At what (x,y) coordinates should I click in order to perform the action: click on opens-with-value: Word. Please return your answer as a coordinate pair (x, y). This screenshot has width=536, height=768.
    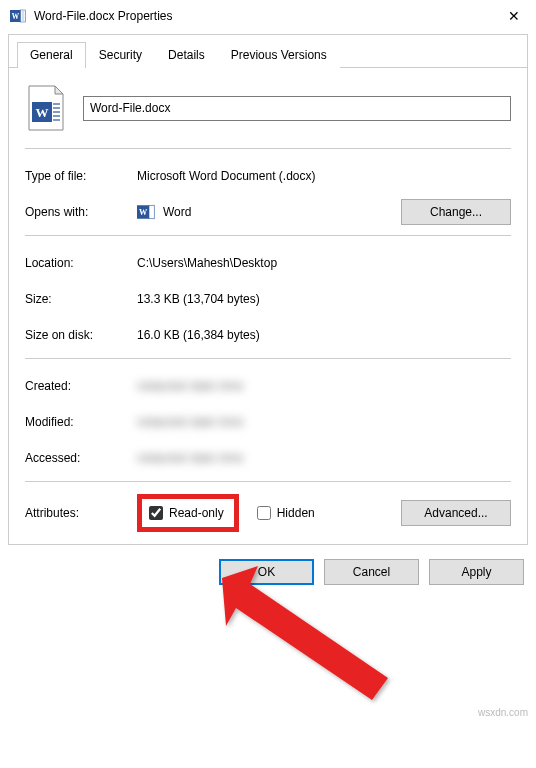
    Looking at the image, I should click on (177, 212).